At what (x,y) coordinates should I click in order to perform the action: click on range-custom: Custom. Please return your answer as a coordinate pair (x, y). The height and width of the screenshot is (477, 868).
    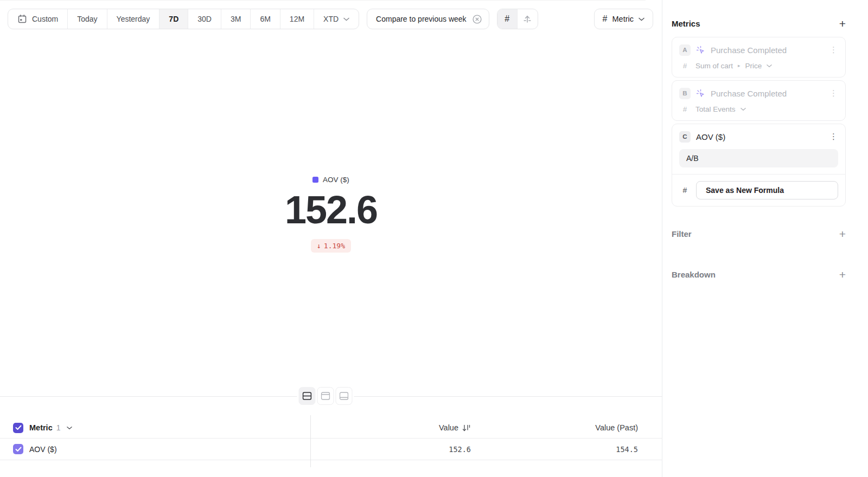
    Looking at the image, I should click on (38, 19).